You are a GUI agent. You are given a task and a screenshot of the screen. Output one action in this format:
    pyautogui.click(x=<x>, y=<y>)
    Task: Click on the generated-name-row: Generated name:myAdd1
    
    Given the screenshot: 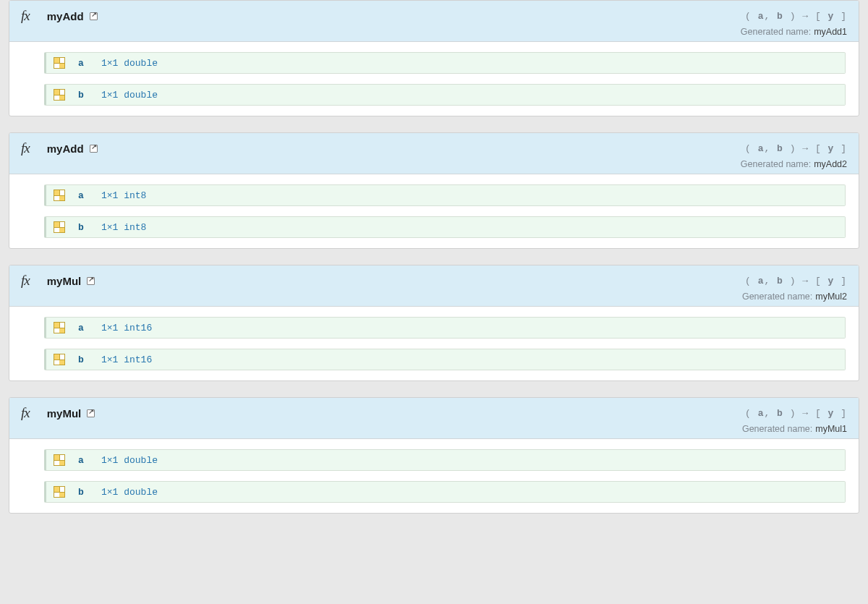 What is the action you would take?
    pyautogui.click(x=434, y=32)
    